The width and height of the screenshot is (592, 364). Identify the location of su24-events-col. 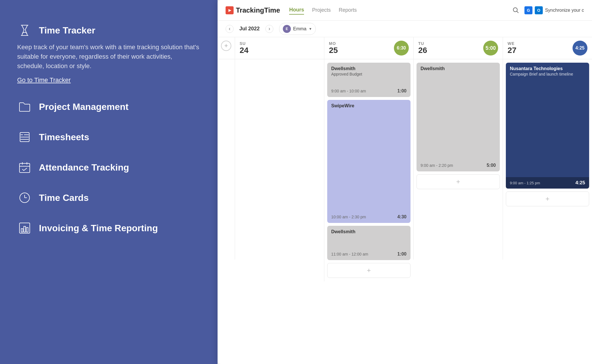
(279, 159).